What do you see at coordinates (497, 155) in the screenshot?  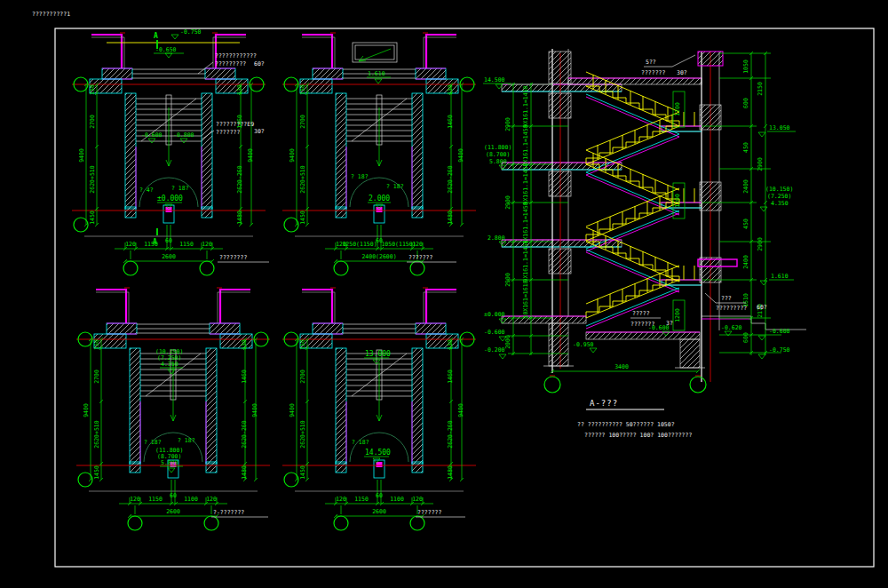 I see `elevation-label: (8.700)` at bounding box center [497, 155].